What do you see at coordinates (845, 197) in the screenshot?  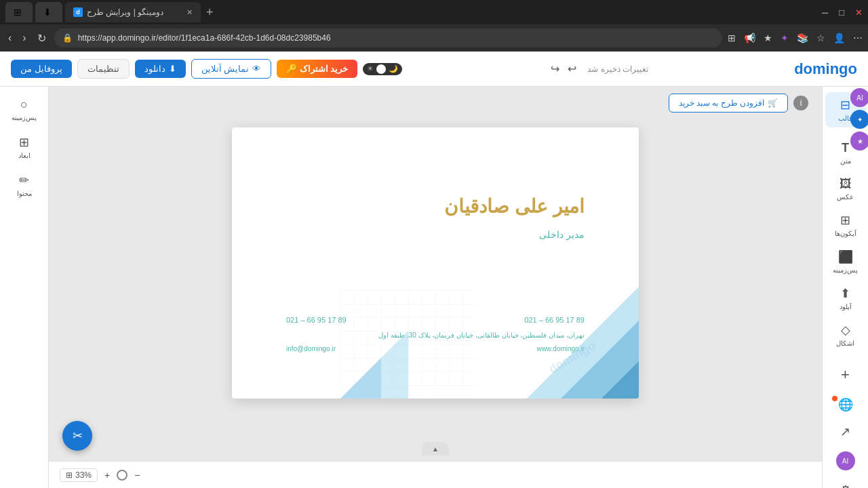 I see `photo-label: عکس` at bounding box center [845, 197].